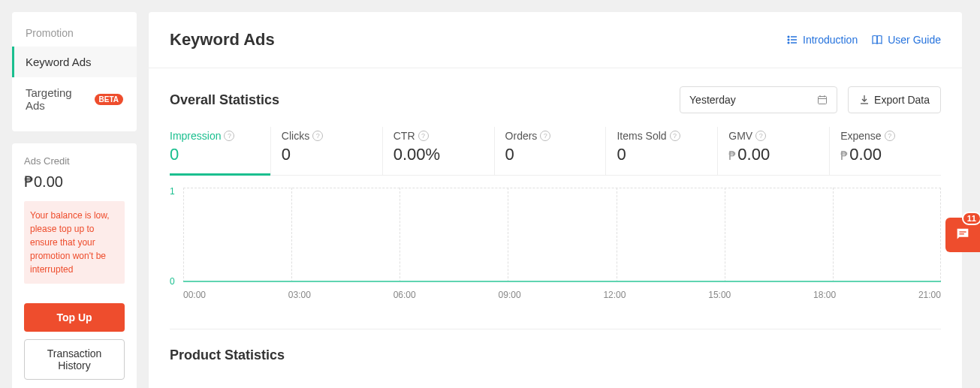  What do you see at coordinates (405, 295) in the screenshot?
I see `chart-x-tick: 06:00` at bounding box center [405, 295].